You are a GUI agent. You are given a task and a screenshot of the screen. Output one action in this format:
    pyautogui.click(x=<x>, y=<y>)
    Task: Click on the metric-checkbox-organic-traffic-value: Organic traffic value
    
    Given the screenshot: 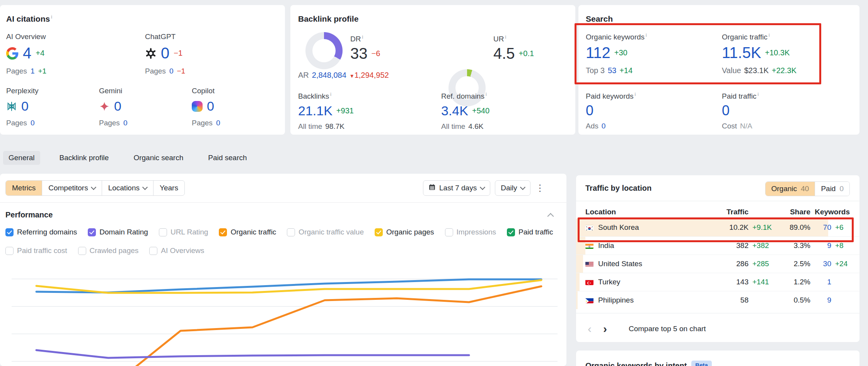 What is the action you would take?
    pyautogui.click(x=326, y=232)
    